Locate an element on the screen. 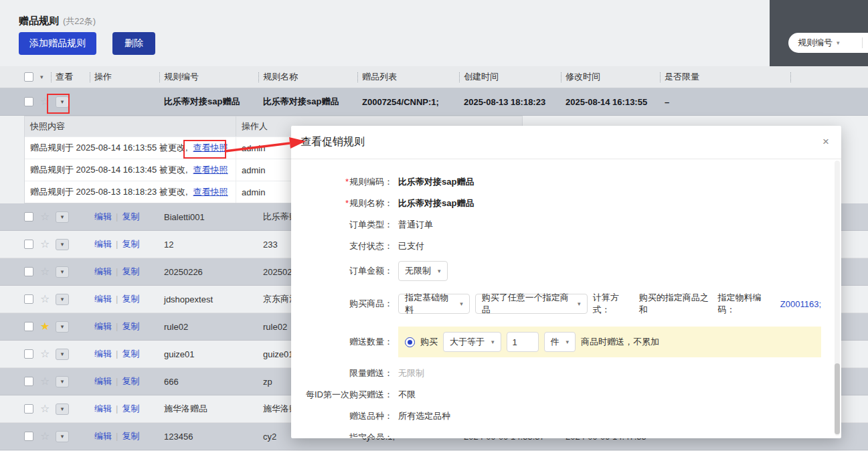 The image size is (868, 451). select-all-caret-icon: ▾ is located at coordinates (41, 77).